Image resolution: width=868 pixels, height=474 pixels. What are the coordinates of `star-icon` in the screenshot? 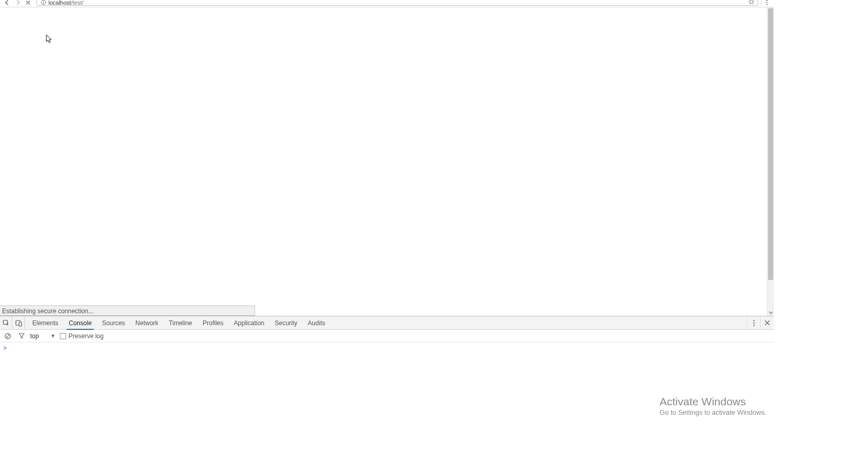 It's located at (751, 2).